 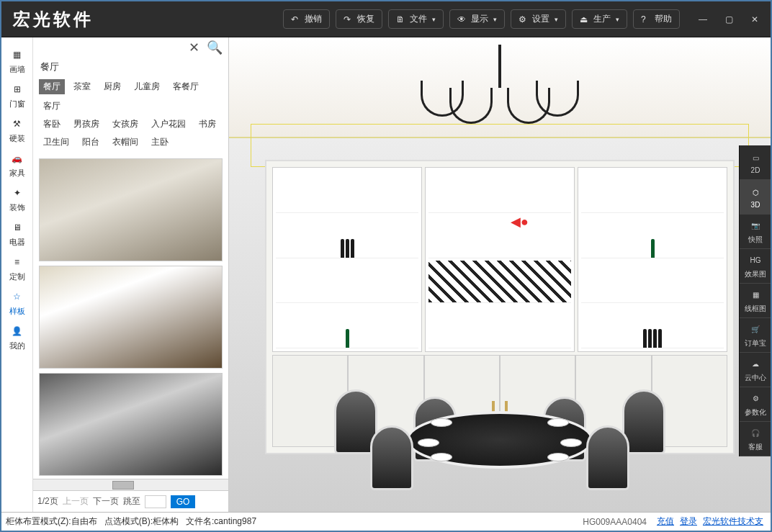 What do you see at coordinates (160, 143) in the screenshot?
I see `tag-主卧: 主卧` at bounding box center [160, 143].